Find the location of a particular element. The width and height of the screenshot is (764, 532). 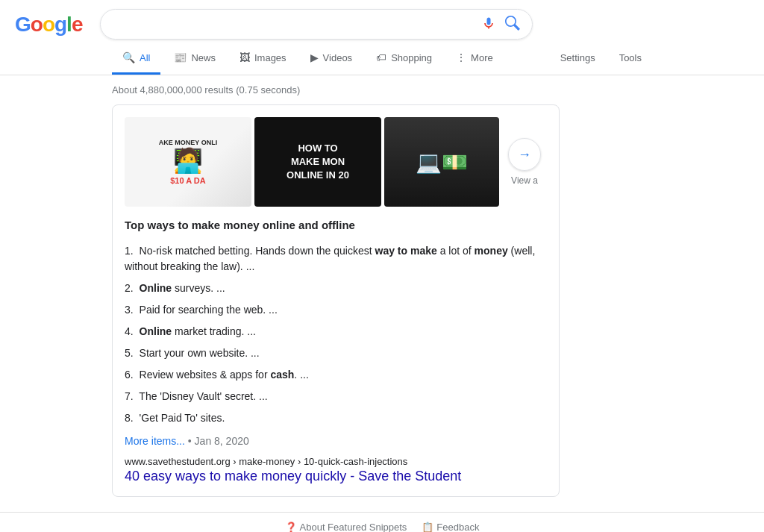

image-3-inner: 💻💵 is located at coordinates (442, 162).